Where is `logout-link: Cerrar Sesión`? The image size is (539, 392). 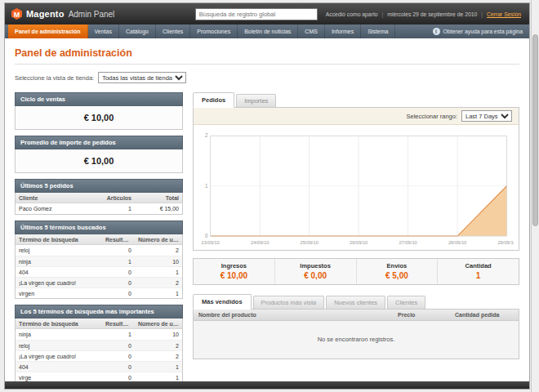 logout-link: Cerrar Sesión is located at coordinates (499, 15).